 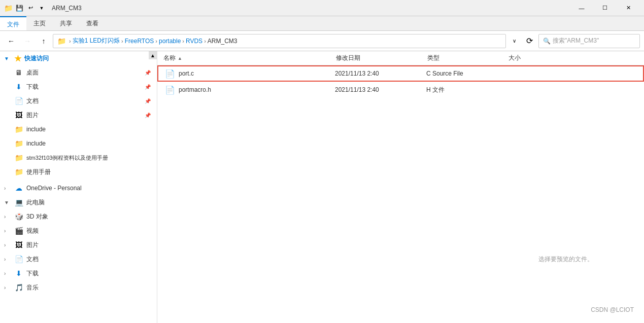 I want to click on this-pc-label: 此电脑, so click(x=36, y=203).